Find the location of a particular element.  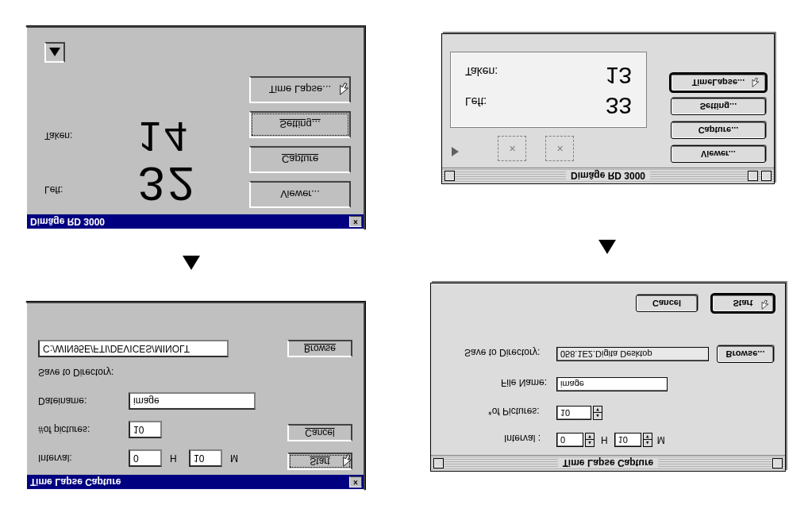

mac-capture-button-label: Capture... is located at coordinates (719, 130).